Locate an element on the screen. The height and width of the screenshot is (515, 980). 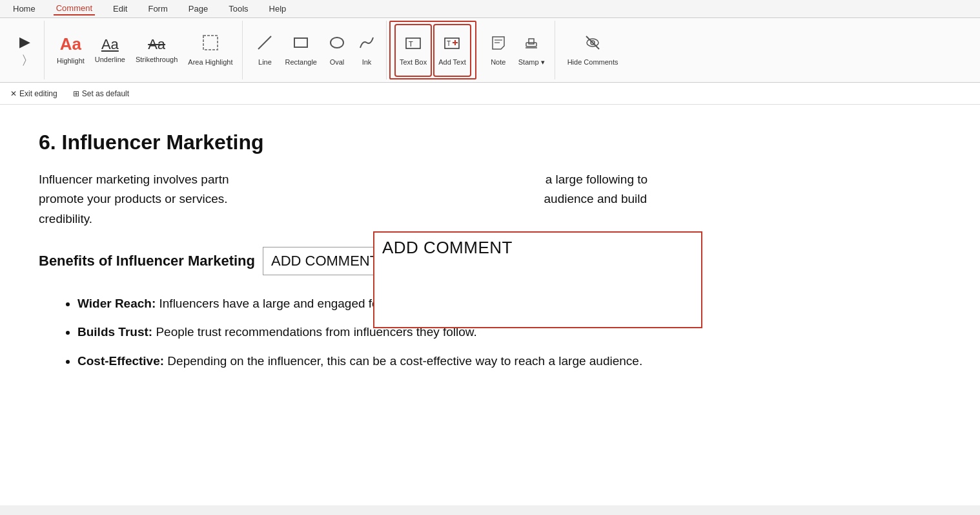
menu-bar: Home Comment Edit Form Page Tools Help is located at coordinates (490, 9).